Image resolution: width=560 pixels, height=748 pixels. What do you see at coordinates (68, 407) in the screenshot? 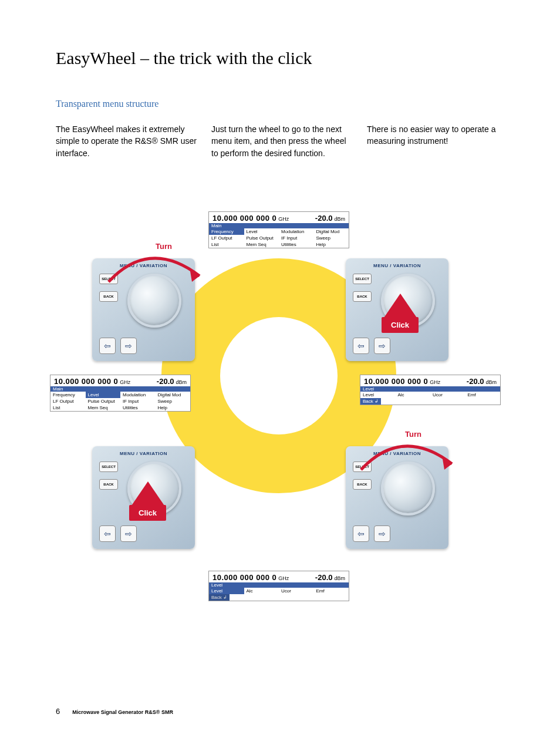
I see `menu-item: List` at bounding box center [68, 407].